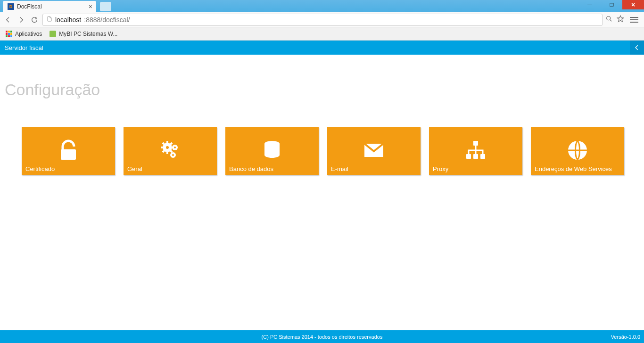 The height and width of the screenshot is (343, 644). What do you see at coordinates (135, 169) in the screenshot?
I see `tile-label: Geral` at bounding box center [135, 169].